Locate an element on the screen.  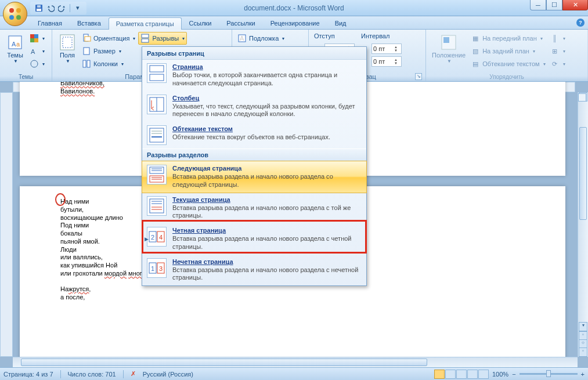
position-button: Положение▼ is located at coordinates (449, 49).